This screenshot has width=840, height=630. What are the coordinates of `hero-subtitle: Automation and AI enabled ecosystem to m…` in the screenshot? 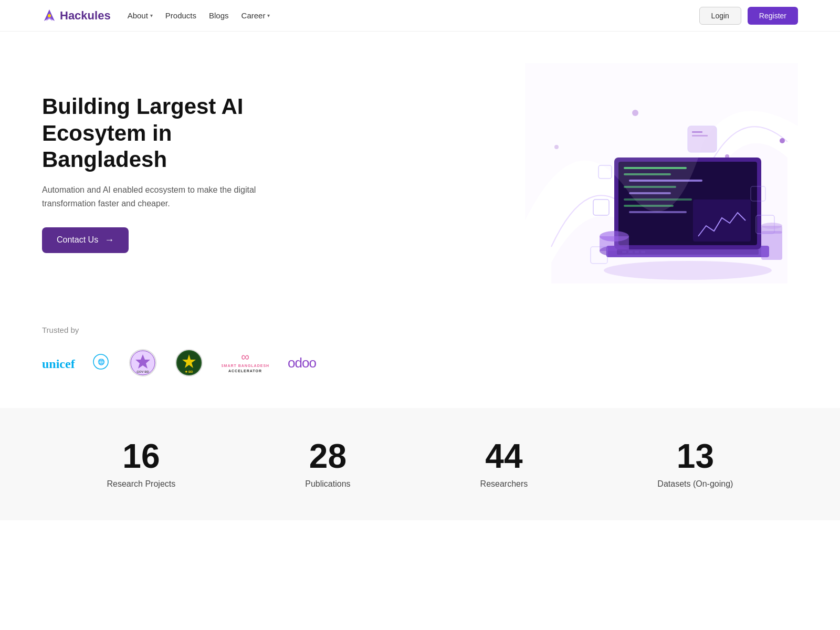 It's located at (168, 196).